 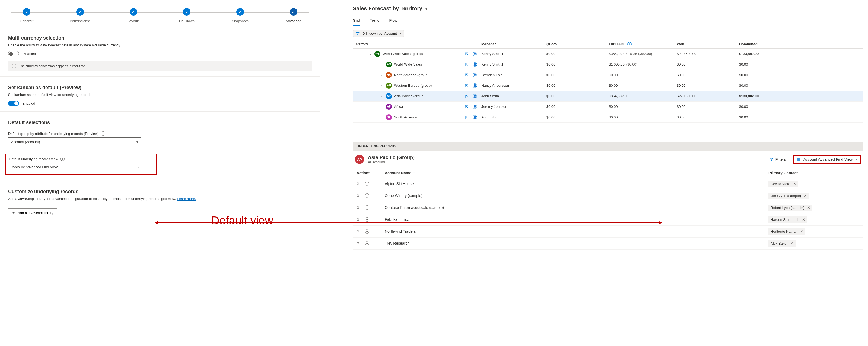 What do you see at coordinates (778, 160) in the screenshot?
I see `filters-button: Filters` at bounding box center [778, 160].